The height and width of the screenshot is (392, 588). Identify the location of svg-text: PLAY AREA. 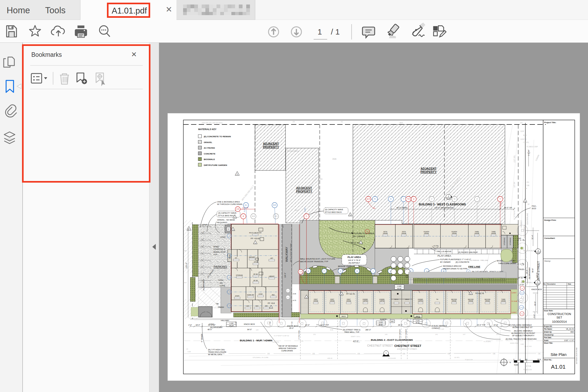
(444, 256).